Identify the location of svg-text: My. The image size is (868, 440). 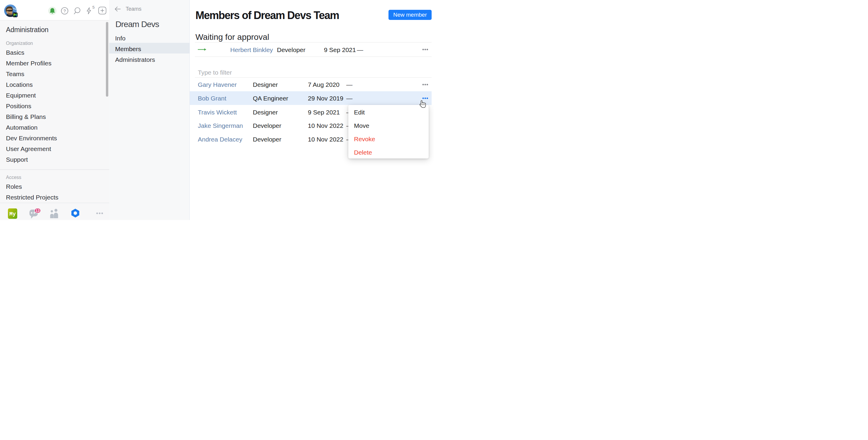
(12, 214).